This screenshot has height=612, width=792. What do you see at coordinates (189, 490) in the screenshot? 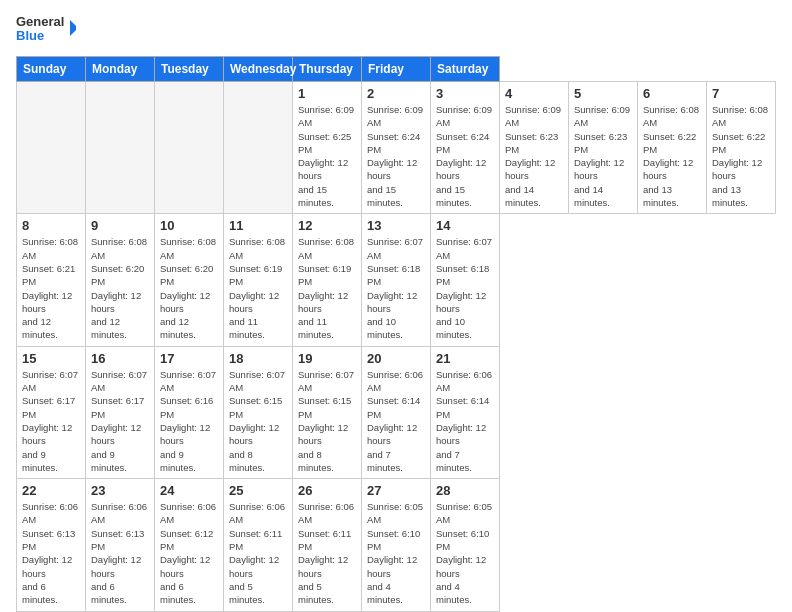
I see `day-number: 24` at bounding box center [189, 490].